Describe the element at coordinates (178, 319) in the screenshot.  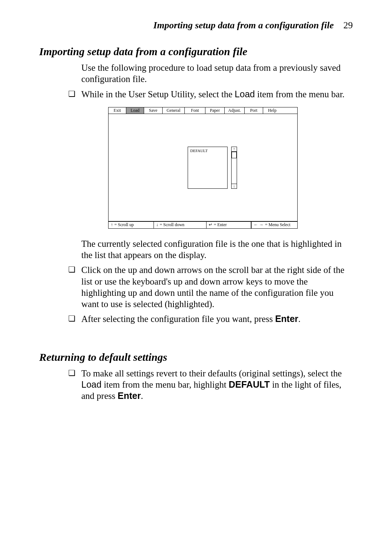
I see `step-3-pre: After selecting the configuration file y…` at that location.